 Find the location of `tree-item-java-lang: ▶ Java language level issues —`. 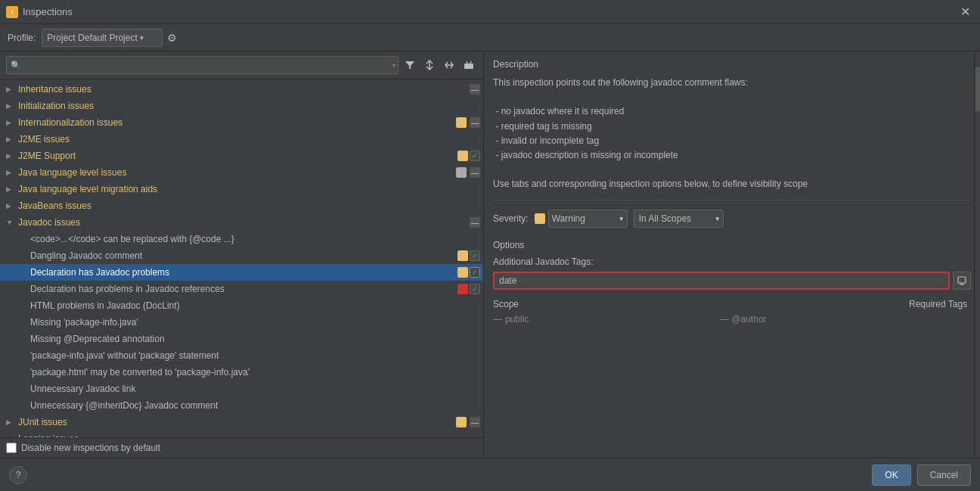

tree-item-java-lang: ▶ Java language level issues — is located at coordinates (242, 172).